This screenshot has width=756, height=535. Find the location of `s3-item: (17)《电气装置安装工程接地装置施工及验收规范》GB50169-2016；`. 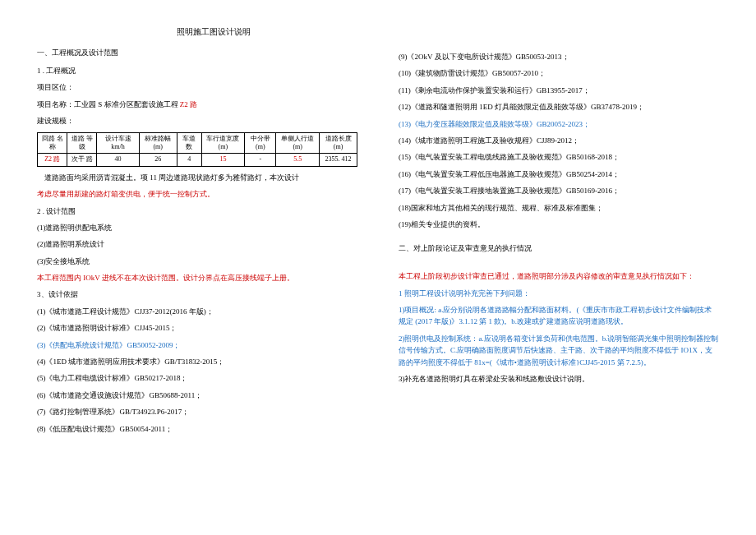

s3-item: (17)《电气装置安装工程接地装置施工及验收规范》GB50169-2016； is located at coordinates (559, 191).